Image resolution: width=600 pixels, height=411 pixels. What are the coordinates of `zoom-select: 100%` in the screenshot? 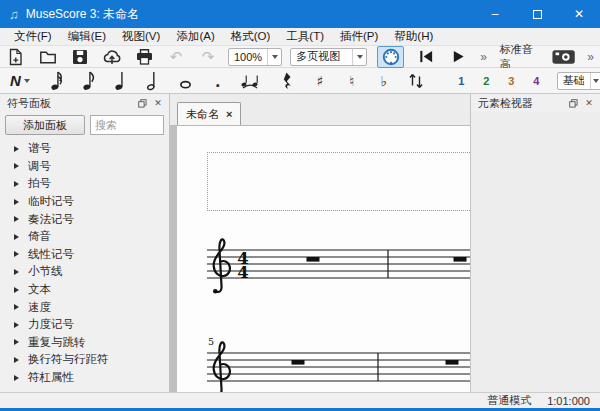 It's located at (255, 57).